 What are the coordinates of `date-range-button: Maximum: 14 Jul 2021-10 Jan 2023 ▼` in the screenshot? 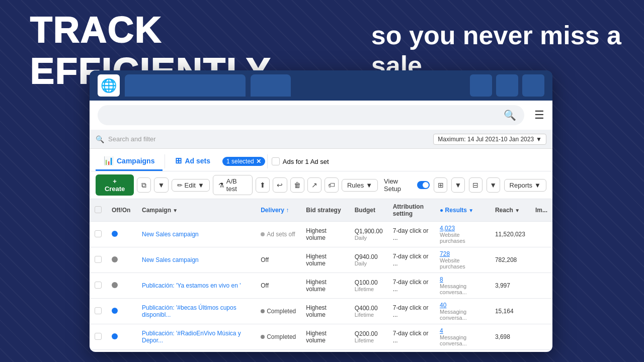 It's located at (490, 139).